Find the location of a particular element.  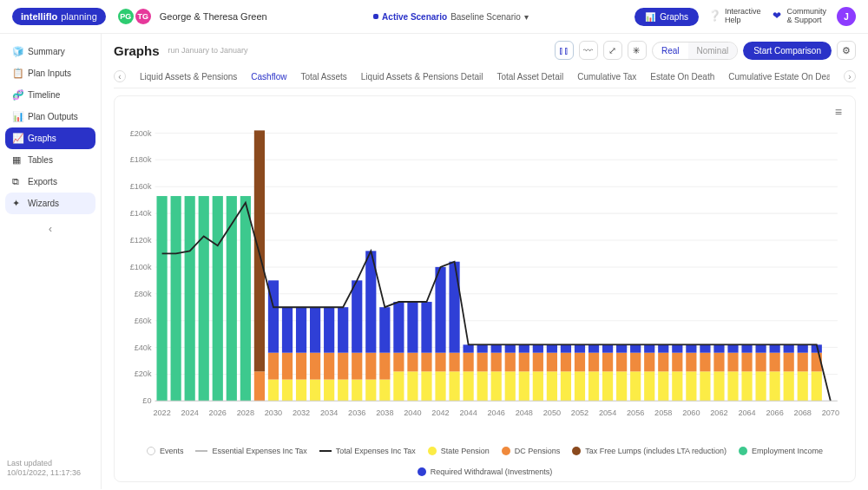

client-chip-1: PG is located at coordinates (126, 16).